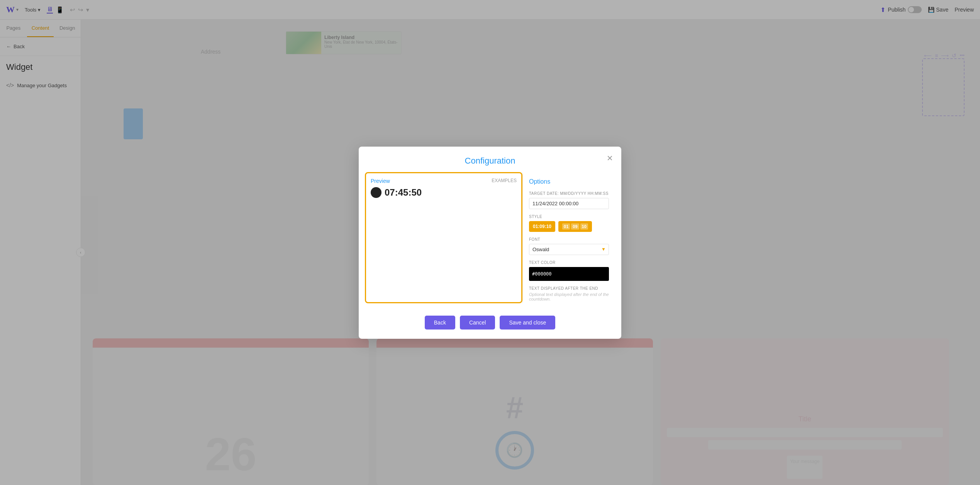 Image resolution: width=980 pixels, height=485 pixels. Describe the element at coordinates (569, 204) in the screenshot. I see `target-date-input` at that location.